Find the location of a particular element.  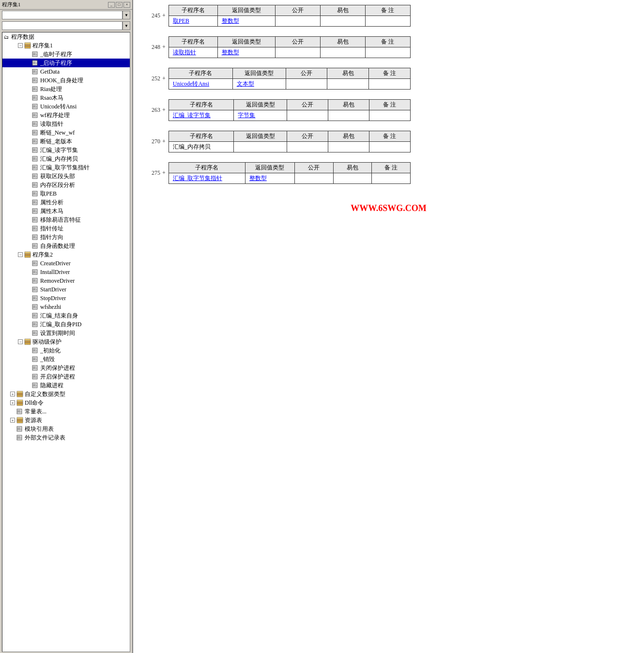

tree-node-icon is located at coordinates (20, 403).